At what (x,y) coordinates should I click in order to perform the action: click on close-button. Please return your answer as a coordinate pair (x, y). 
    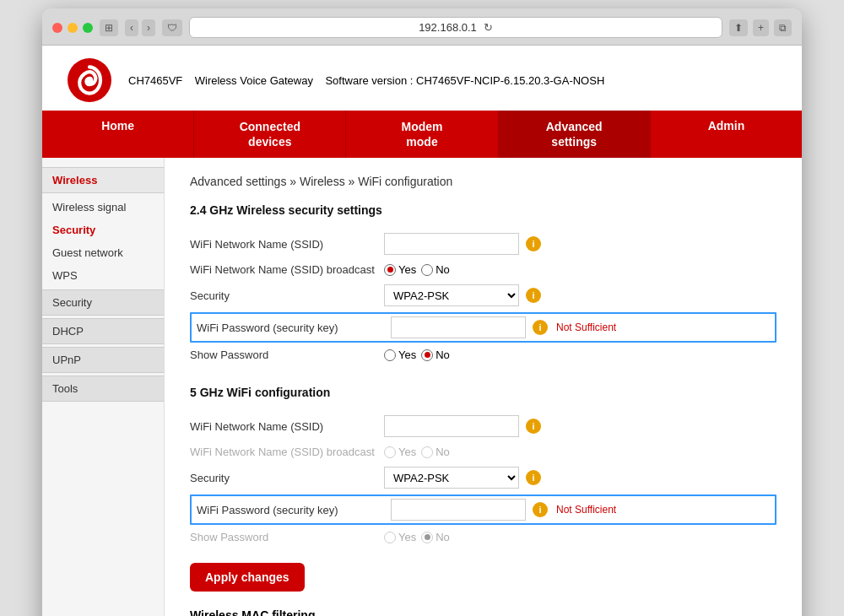
    Looking at the image, I should click on (57, 28).